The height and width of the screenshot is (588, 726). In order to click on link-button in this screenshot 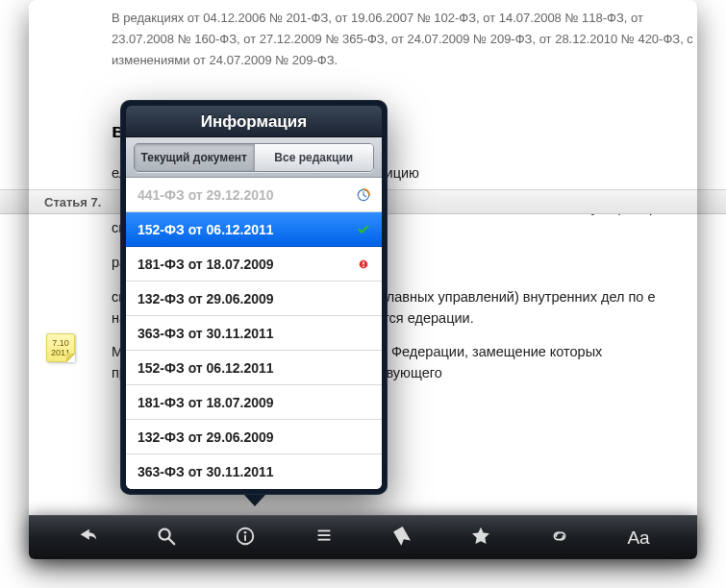, I will do `click(560, 538)`.